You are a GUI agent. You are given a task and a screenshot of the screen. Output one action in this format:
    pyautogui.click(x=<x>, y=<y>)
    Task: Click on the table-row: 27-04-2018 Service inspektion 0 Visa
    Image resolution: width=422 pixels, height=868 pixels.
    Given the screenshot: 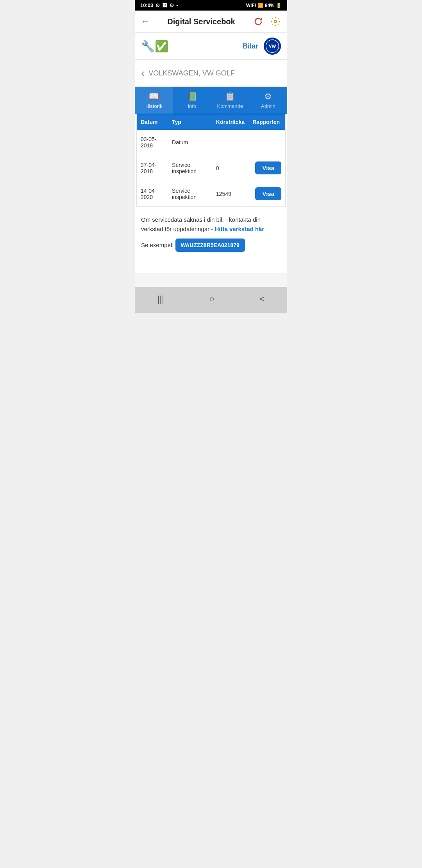 What is the action you would take?
    pyautogui.click(x=211, y=168)
    